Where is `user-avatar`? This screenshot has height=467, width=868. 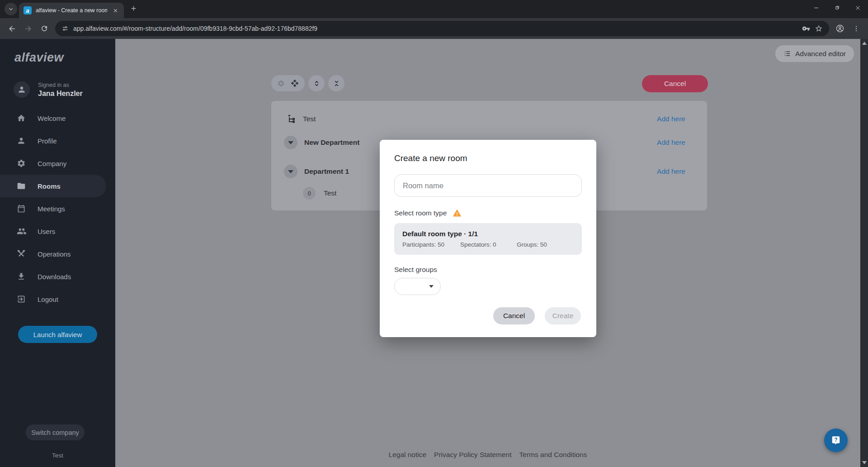 user-avatar is located at coordinates (22, 90).